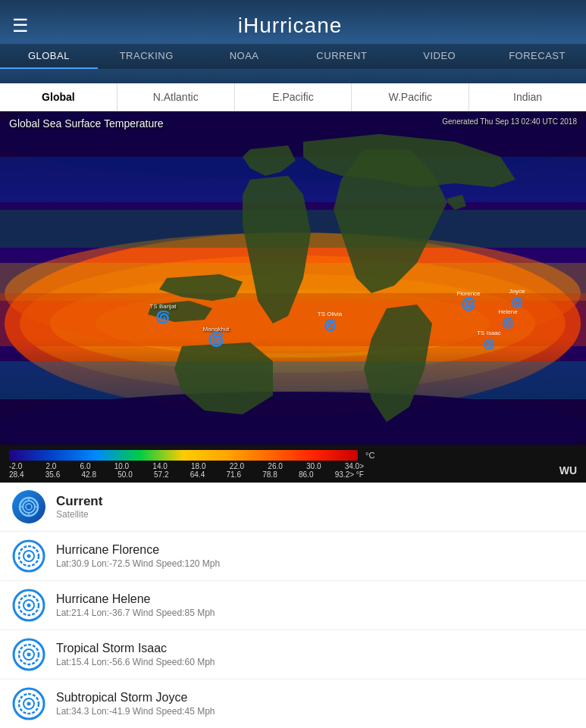 The image size is (586, 728). I want to click on storm-details: Lat:15.4 Lon:-56.6 Wind Speed:60 Mph, so click(315, 662).